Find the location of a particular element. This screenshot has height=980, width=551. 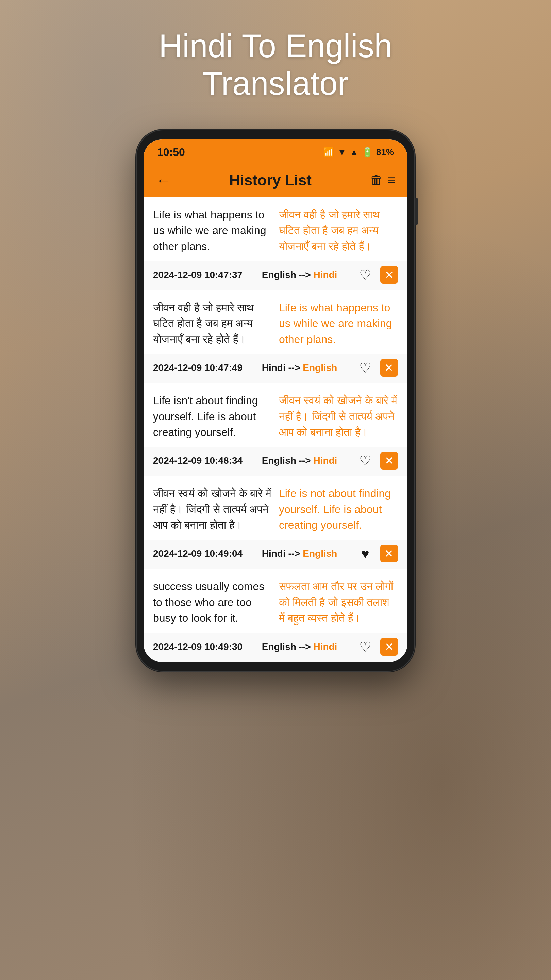

translation-date: 2024-12-09 10:47:37 is located at coordinates (198, 275).